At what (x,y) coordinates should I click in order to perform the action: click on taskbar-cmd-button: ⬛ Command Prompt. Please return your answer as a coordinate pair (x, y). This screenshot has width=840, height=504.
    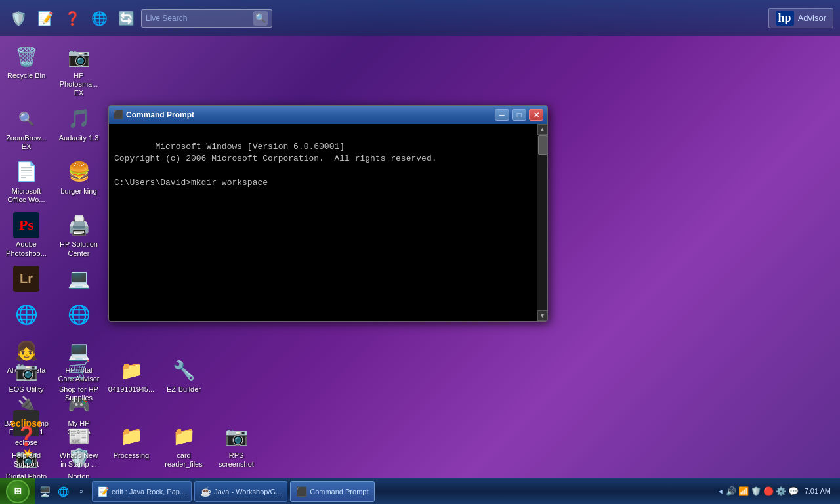
    Looking at the image, I should click on (332, 492).